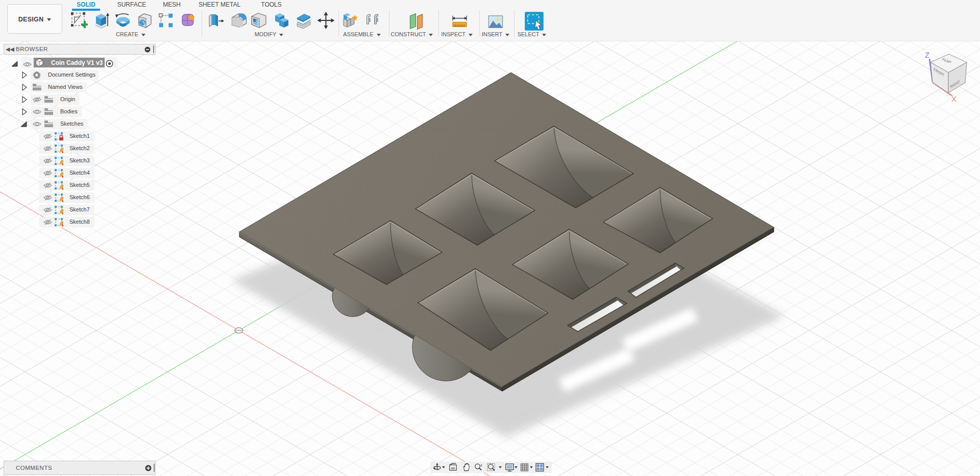 This screenshot has width=980, height=476. Describe the element at coordinates (927, 55) in the screenshot. I see `svg-text: Z` at that location.